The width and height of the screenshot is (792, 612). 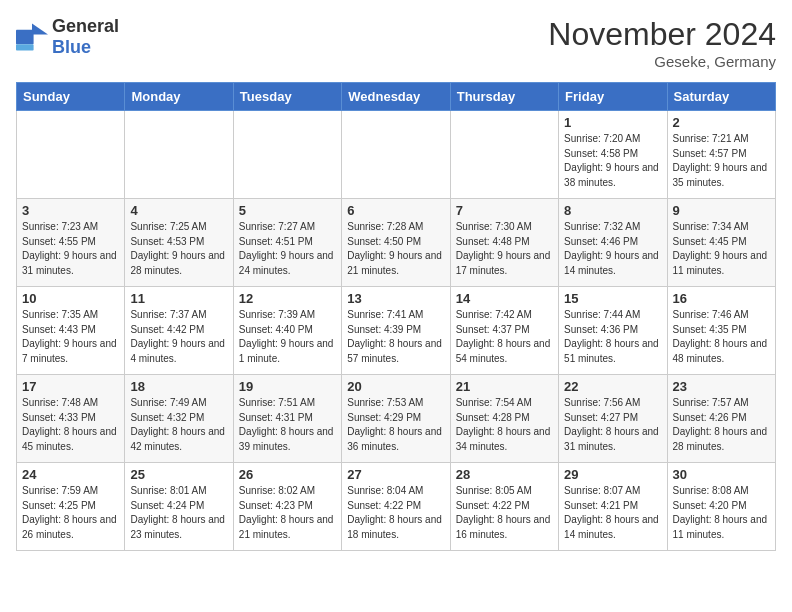 What do you see at coordinates (396, 386) in the screenshot?
I see `day-number: 20` at bounding box center [396, 386].